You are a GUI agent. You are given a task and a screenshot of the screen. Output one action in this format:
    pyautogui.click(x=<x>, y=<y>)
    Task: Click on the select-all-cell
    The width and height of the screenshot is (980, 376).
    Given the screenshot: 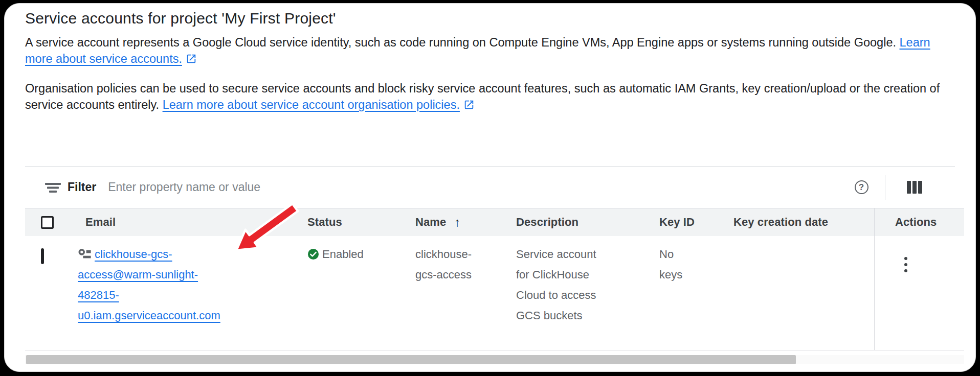 What is the action you would take?
    pyautogui.click(x=48, y=222)
    